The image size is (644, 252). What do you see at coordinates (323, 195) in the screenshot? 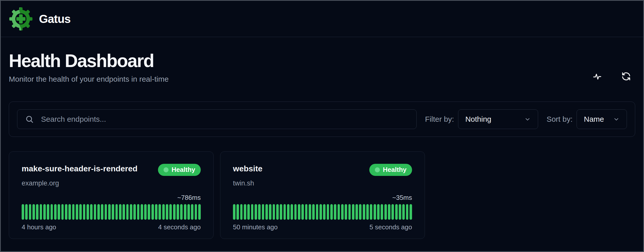
I see `endpoint-card: website twin.sh Healthy ~35ms 50 minutes…` at bounding box center [323, 195].